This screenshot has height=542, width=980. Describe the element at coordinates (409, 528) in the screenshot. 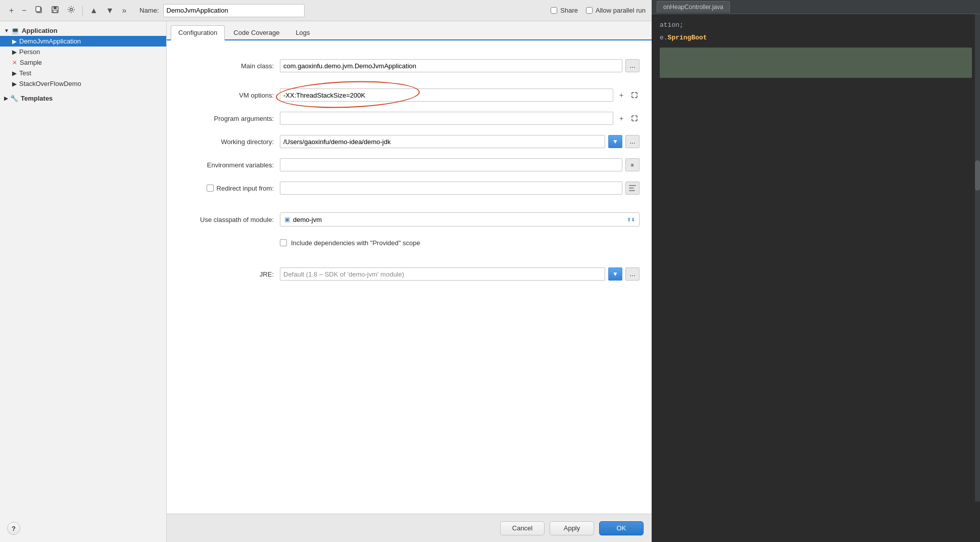

I see `footer: Cancel Apply OK` at that location.